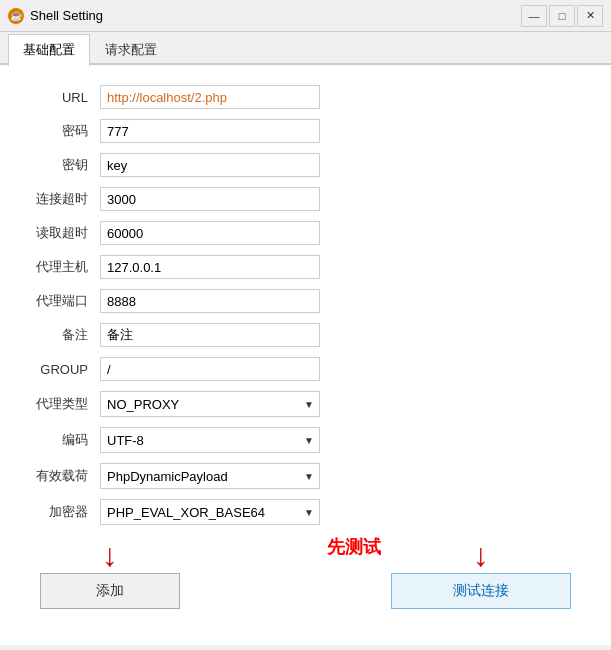 This screenshot has height=650, width=611. What do you see at coordinates (65, 476) in the screenshot?
I see `select-label-2: 有效载荷` at bounding box center [65, 476].